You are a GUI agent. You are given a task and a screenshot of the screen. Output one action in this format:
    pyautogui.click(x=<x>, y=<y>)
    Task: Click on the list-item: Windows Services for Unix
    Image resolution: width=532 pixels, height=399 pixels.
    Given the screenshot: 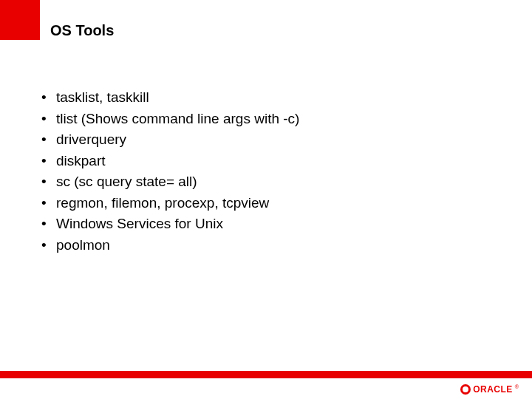 What is the action you would take?
    pyautogui.click(x=272, y=225)
    